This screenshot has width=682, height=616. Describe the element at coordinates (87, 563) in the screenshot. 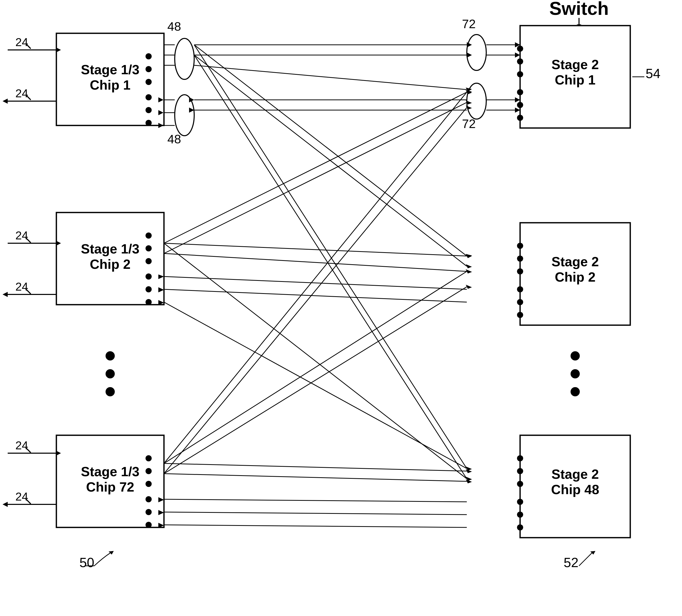

I see `label-50: 50` at that location.